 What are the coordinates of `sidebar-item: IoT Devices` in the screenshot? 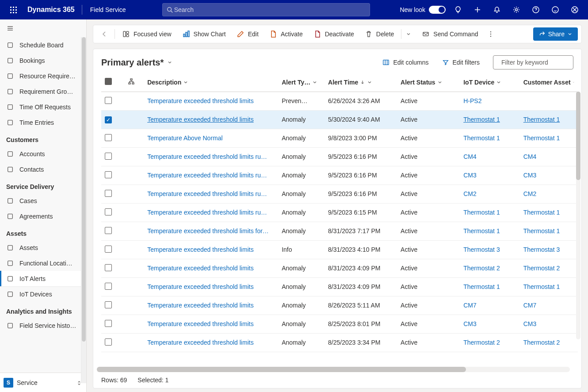 It's located at (43, 294).